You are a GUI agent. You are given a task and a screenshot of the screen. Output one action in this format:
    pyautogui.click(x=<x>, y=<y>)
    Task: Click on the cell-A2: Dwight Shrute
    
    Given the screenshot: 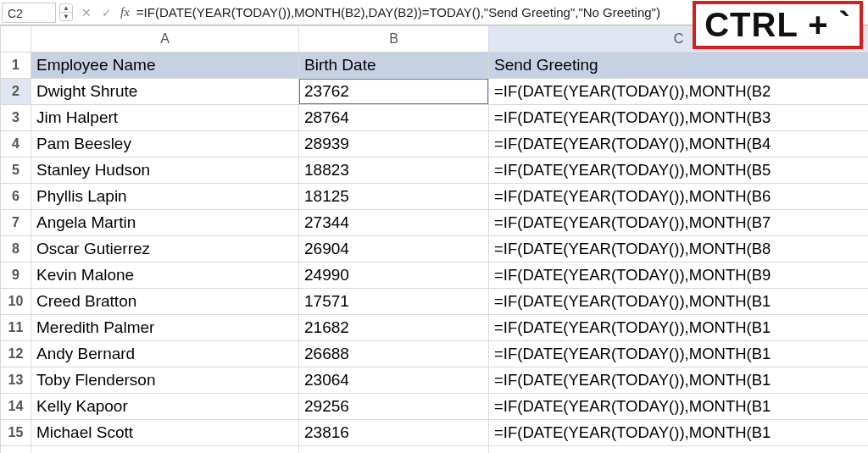 What is the action you would take?
    pyautogui.click(x=165, y=91)
    